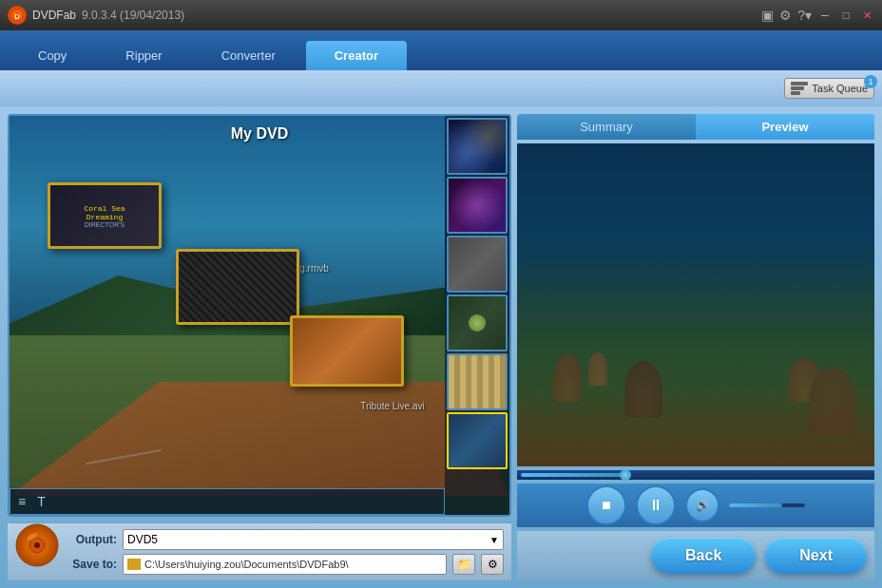  I want to click on task-queue-badge: 1, so click(871, 82).